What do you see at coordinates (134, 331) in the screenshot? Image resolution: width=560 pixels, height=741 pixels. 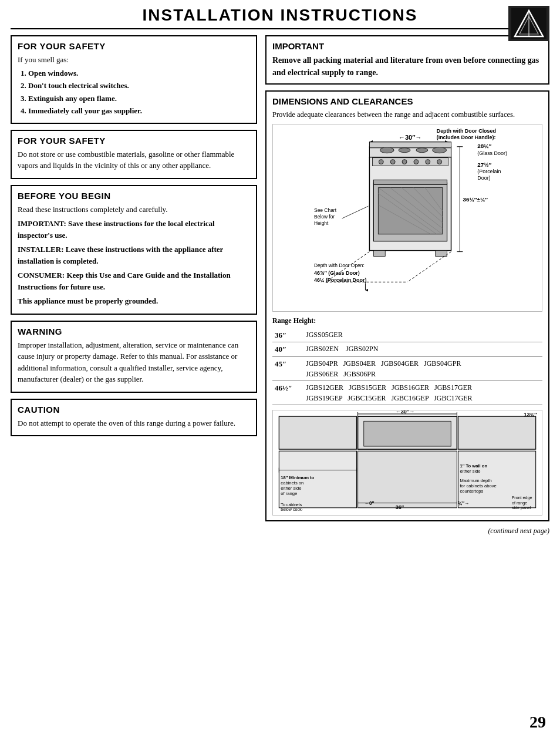 I see `warning-title: WARNING` at bounding box center [134, 331].